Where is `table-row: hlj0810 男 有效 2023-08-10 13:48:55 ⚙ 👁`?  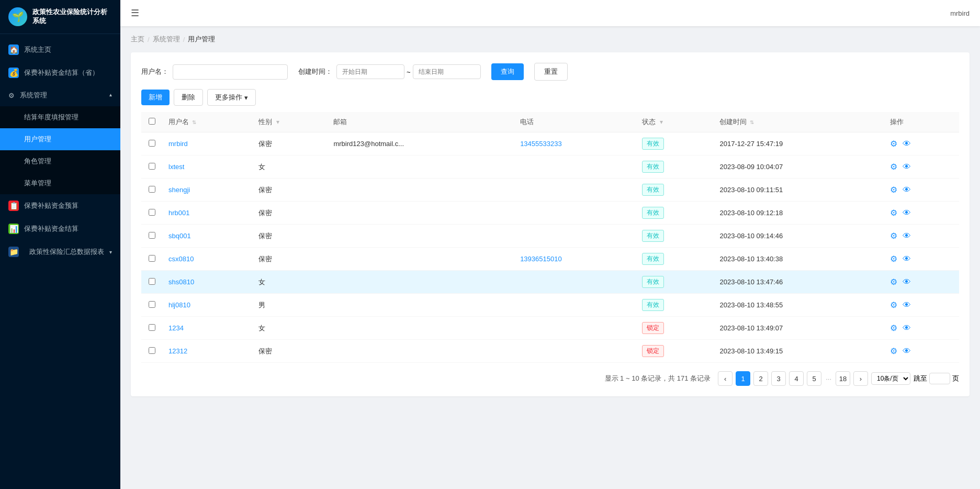 table-row: hlj0810 男 有效 2023-08-10 13:48:55 ⚙ 👁 is located at coordinates (550, 305).